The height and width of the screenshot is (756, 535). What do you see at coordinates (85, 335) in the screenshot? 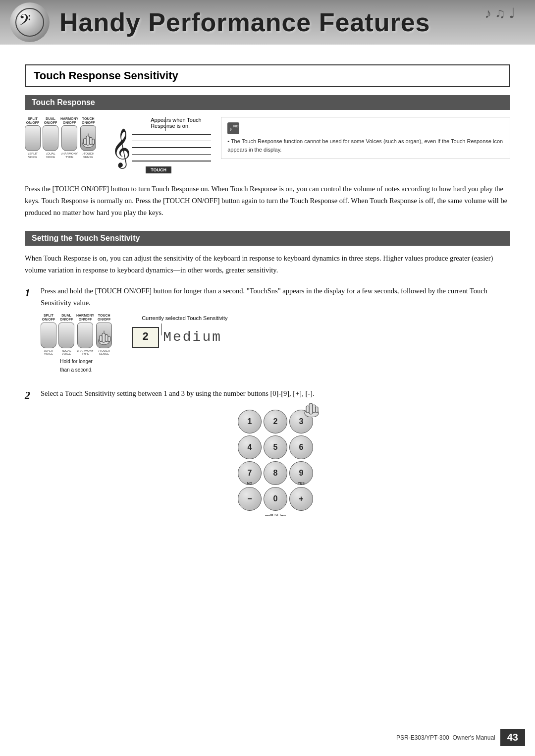
I see `step1-harmony-shape` at bounding box center [85, 335].